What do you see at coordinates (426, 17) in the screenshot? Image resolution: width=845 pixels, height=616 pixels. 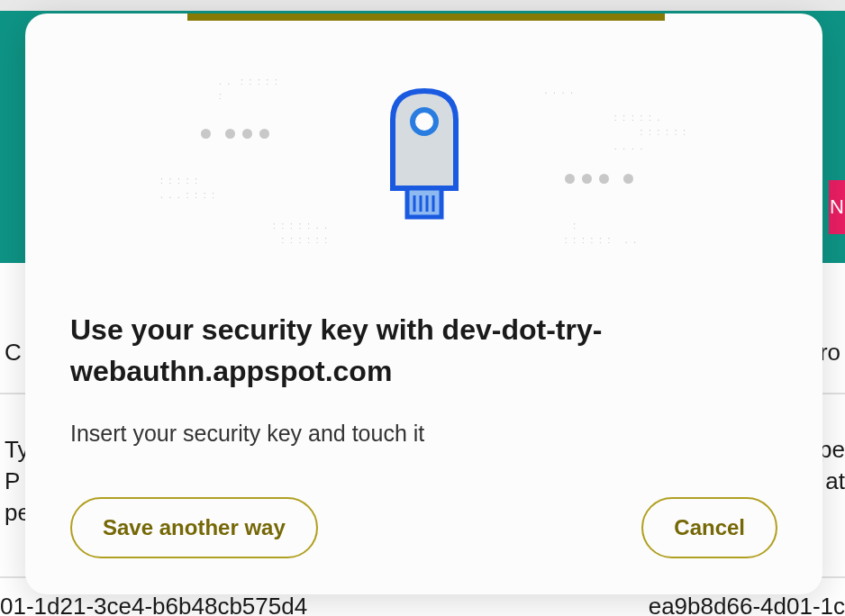 I see `dialog-accent-bar` at bounding box center [426, 17].